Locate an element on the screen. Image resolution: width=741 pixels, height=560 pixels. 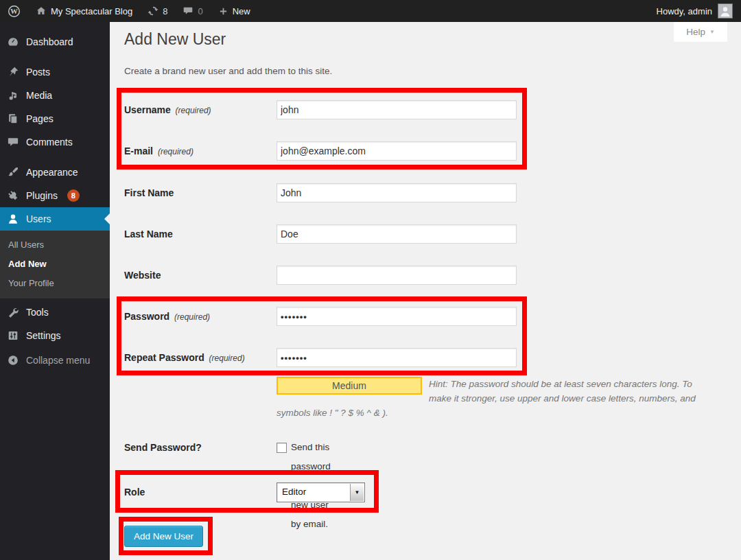
add-new-user-button: Add New User is located at coordinates (163, 537).